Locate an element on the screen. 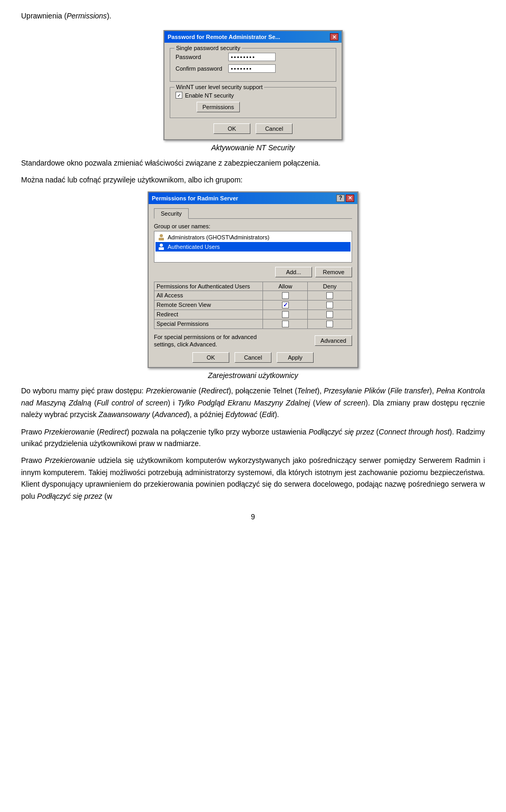 The image size is (506, 812). perm-remote-screen-allow: ✓ is located at coordinates (286, 305).